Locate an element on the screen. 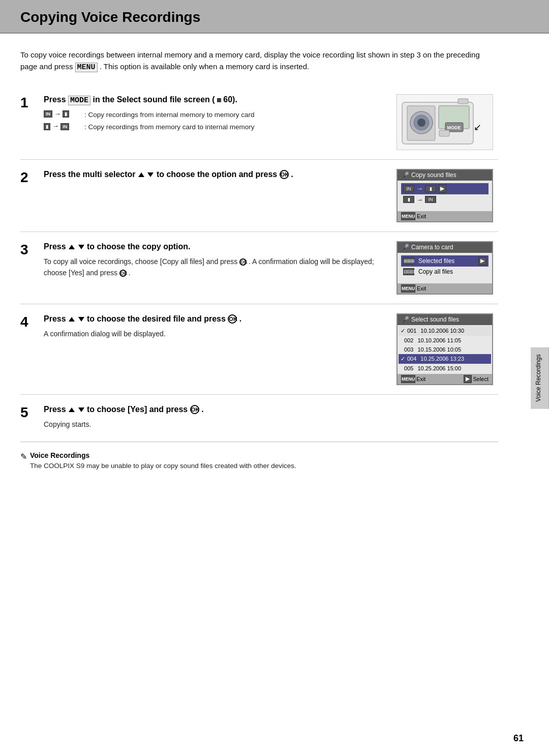 The image size is (549, 756). step-1-content: Press MODE in the Select sound file scre… is located at coordinates (271, 122).